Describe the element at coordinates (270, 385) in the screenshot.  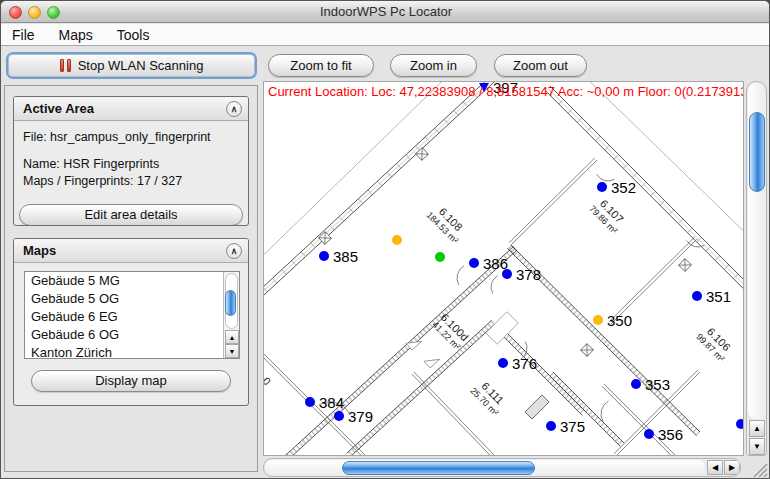
I see `room-label-0: 0m²` at that location.